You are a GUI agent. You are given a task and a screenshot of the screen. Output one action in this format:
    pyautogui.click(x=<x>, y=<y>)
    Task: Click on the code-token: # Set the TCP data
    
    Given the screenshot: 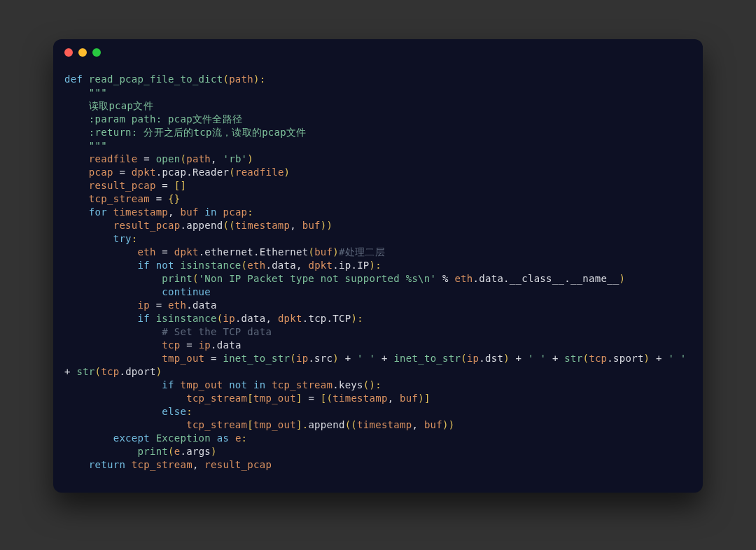 What is the action you would take?
    pyautogui.click(x=217, y=332)
    